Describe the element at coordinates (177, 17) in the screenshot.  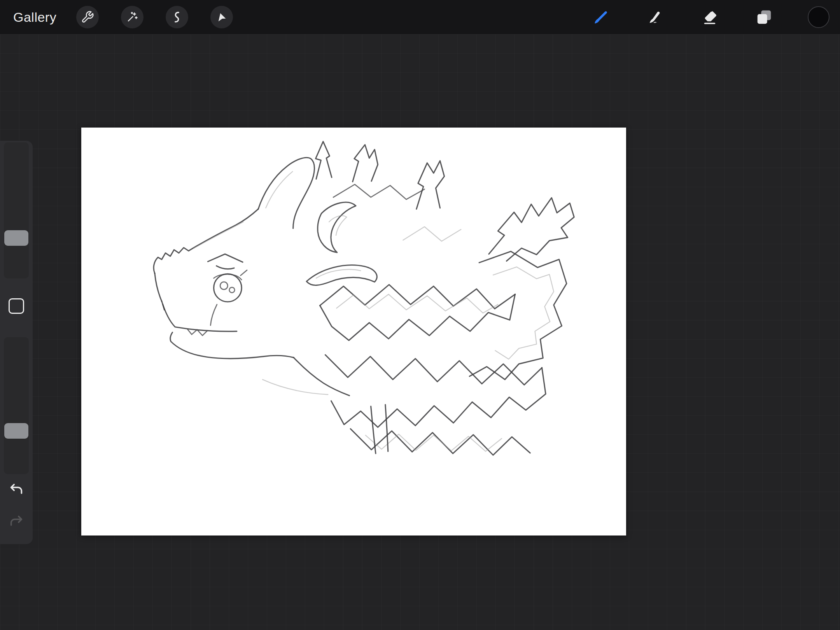
I see `selection-button` at that location.